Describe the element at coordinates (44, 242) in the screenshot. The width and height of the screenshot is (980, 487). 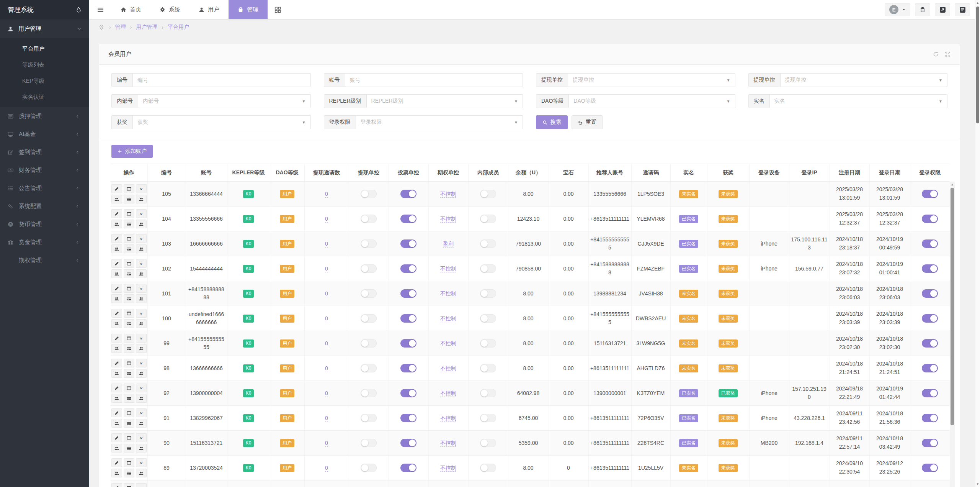
I see `sidebar-item-7: 赏金管理` at that location.